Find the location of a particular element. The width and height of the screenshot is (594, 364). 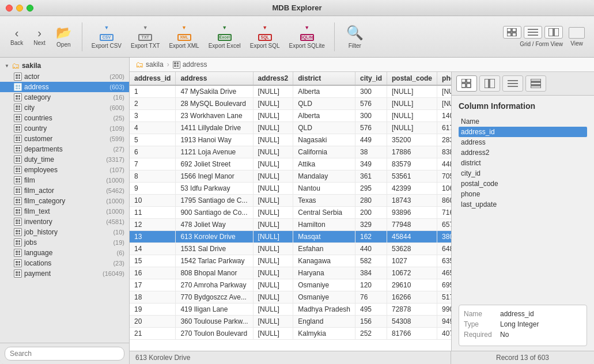

sidebar-item-film-actor: film_actor (5462) is located at coordinates (65, 191).